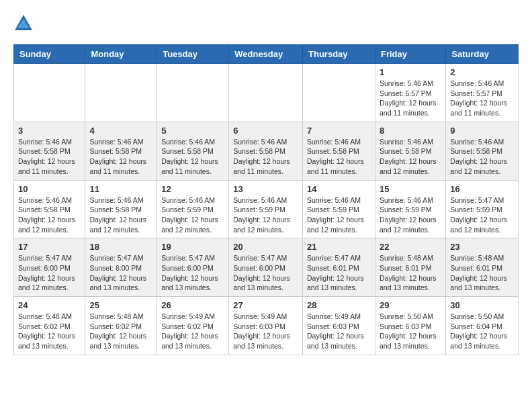 This screenshot has height=411, width=532. Describe the element at coordinates (121, 305) in the screenshot. I see `day-number: 25` at that location.